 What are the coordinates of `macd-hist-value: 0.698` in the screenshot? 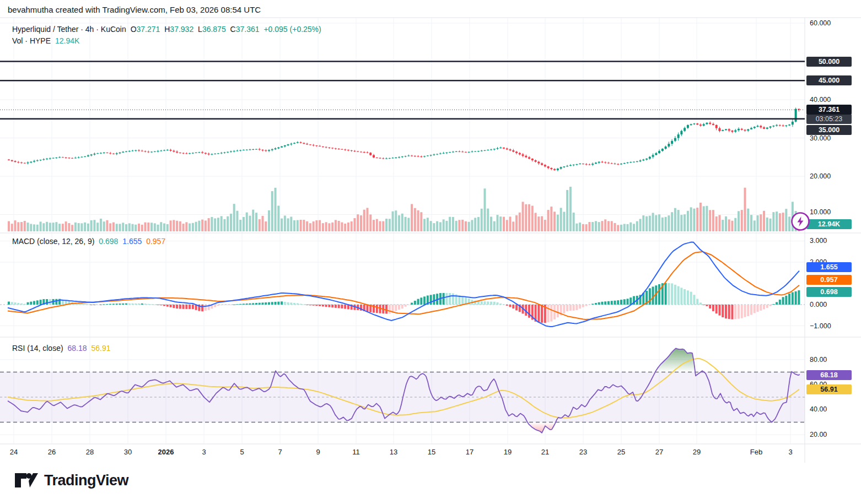 It's located at (108, 241).